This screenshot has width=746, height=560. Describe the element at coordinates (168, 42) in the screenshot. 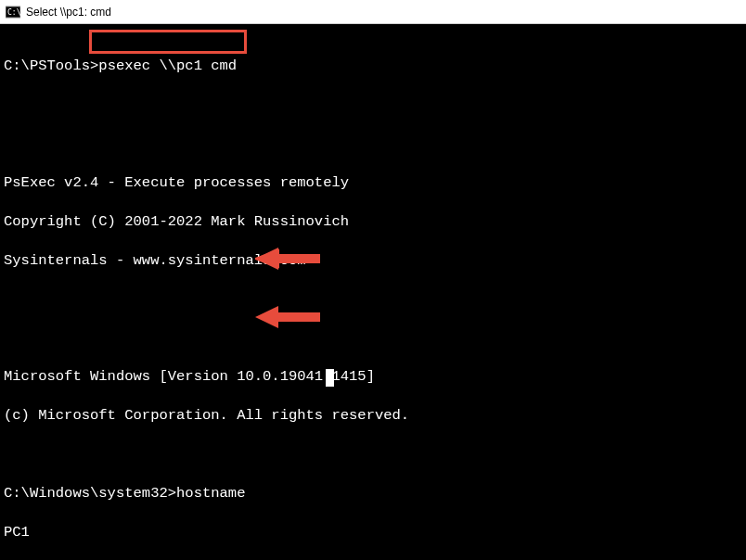

I see `highlight-annotation` at that location.